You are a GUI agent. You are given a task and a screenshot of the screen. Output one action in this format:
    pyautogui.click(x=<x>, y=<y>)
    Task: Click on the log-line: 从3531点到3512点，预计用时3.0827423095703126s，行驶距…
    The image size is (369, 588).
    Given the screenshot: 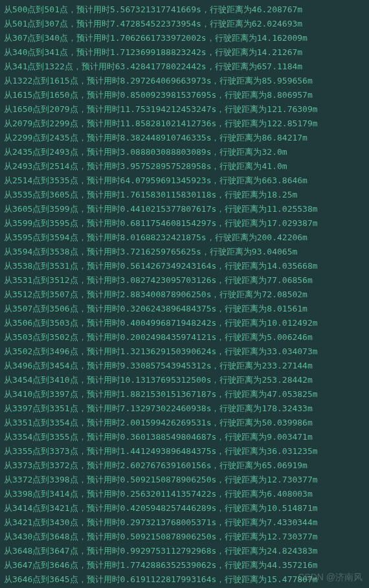 What is the action you would take?
    pyautogui.click(x=184, y=280)
    